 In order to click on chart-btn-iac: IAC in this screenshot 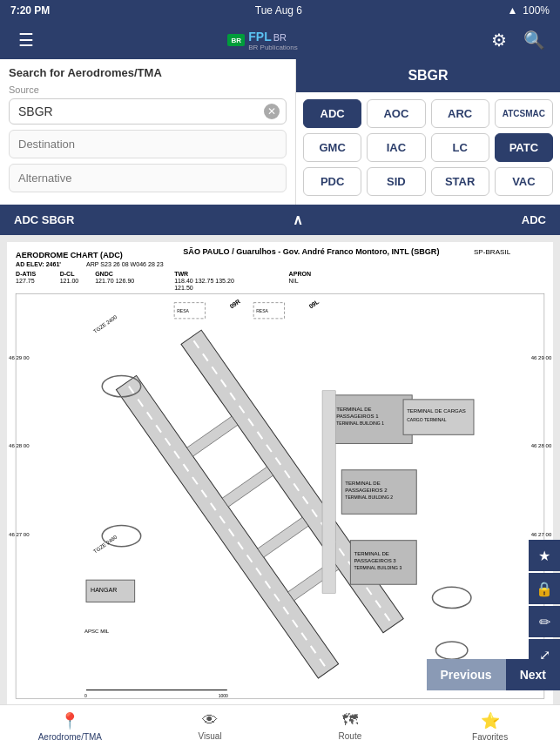, I will do `click(395, 148)`.